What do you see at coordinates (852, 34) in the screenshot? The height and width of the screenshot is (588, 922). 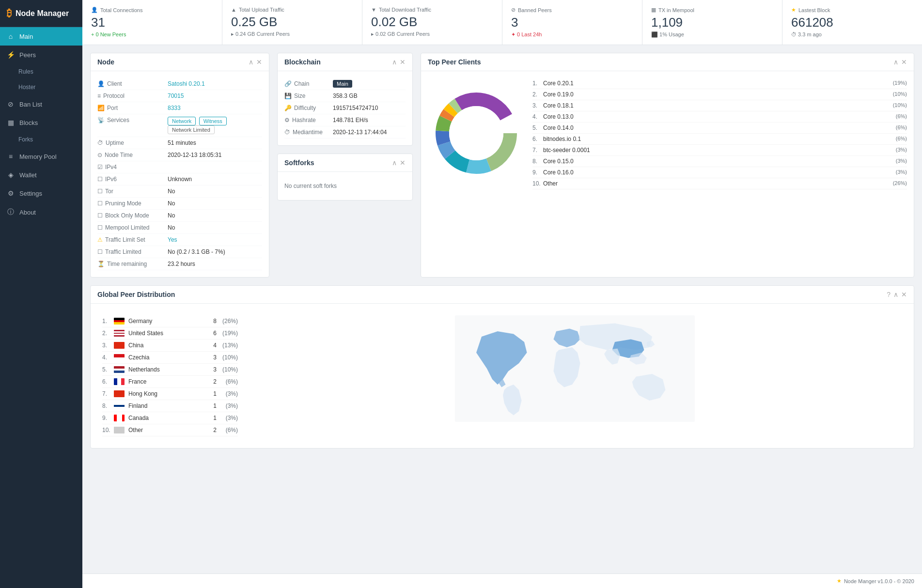 I see `stat-lastblock-sub: ⏱ 3.3 m ago` at bounding box center [852, 34].